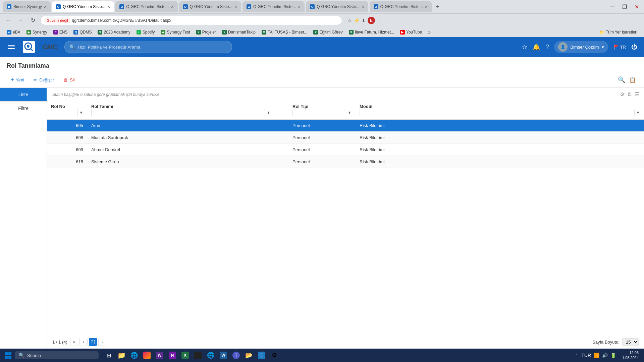 This screenshot has width=644, height=362. I want to click on taskbar-teams: T, so click(236, 355).